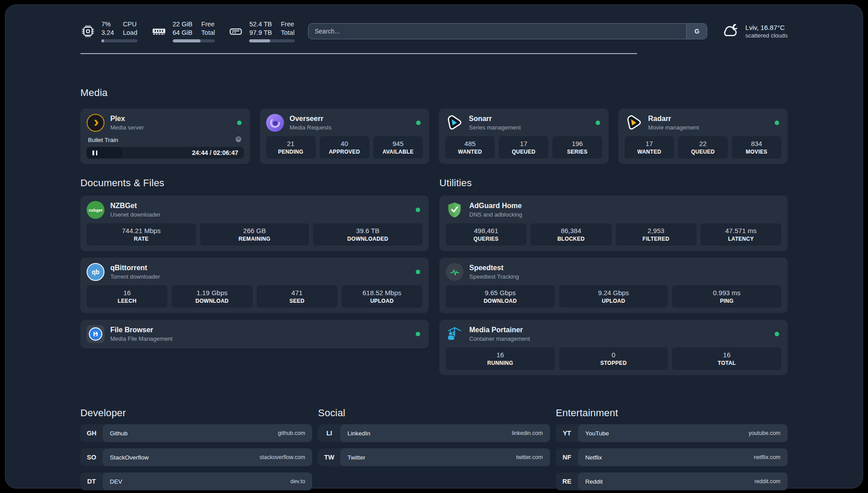 Image resolution: width=868 pixels, height=493 pixels. Describe the element at coordinates (165, 146) in the screenshot. I see `now-playing-widget: Bullet Train24:44 / 02:06:47` at that location.